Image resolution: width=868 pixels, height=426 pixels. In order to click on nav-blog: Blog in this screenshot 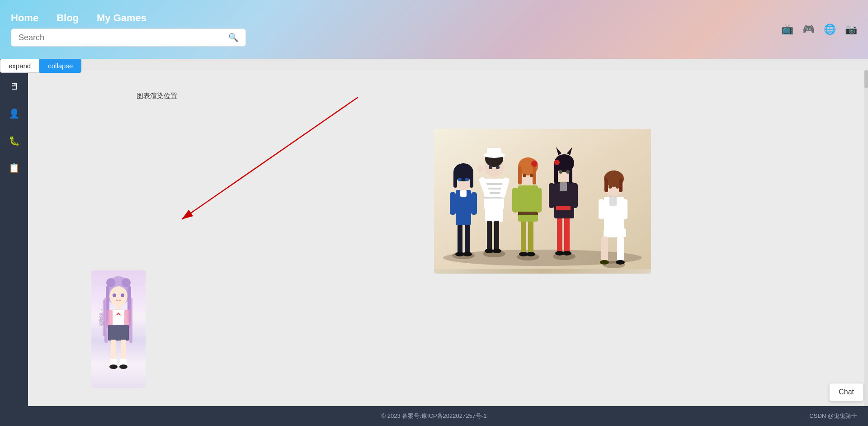, I will do `click(68, 18)`.